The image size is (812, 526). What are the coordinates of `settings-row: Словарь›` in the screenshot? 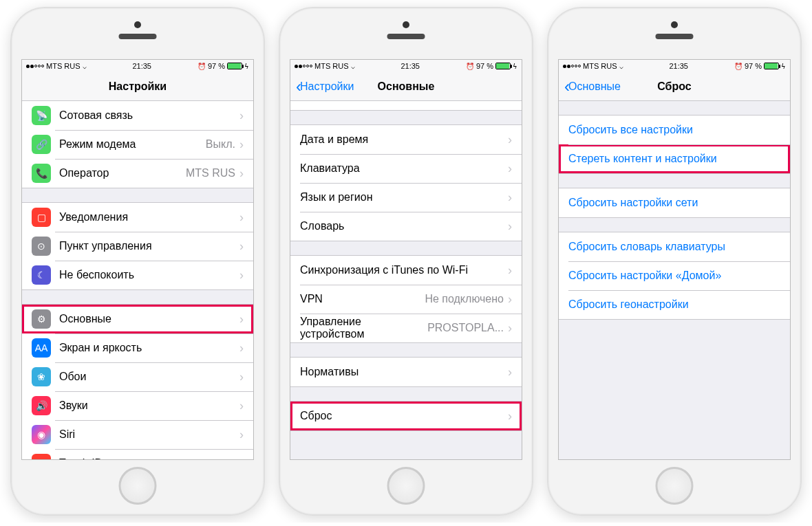 It's located at (406, 226).